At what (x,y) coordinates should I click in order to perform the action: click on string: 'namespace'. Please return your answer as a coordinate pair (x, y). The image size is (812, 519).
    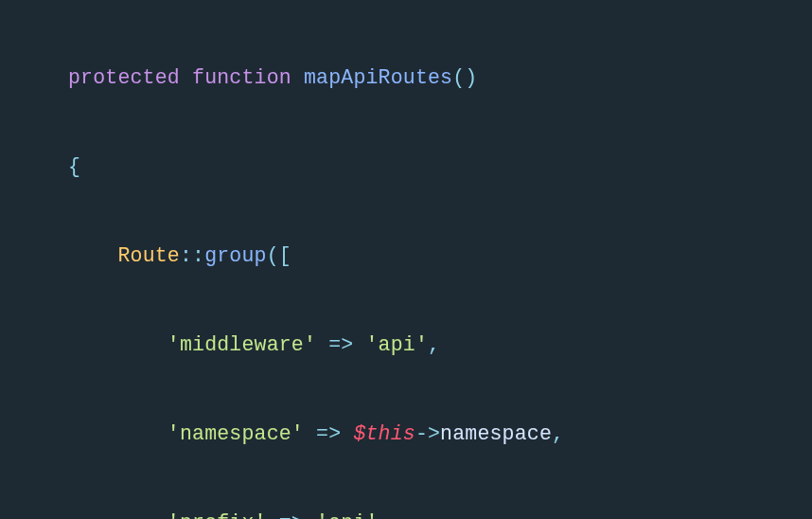
    Looking at the image, I should click on (236, 434).